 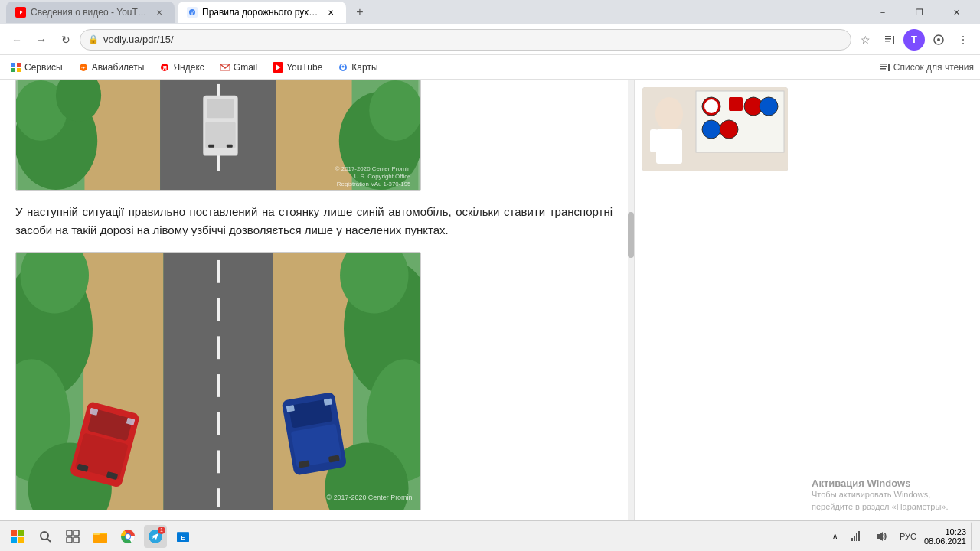 I want to click on tab-favicon-youtube, so click(x=21, y=12).